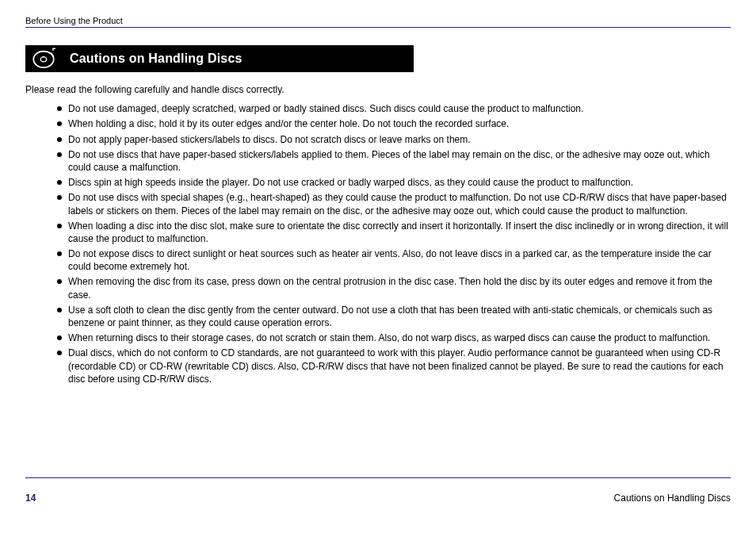  I want to click on running-head: Before Using the Product, so click(378, 21).